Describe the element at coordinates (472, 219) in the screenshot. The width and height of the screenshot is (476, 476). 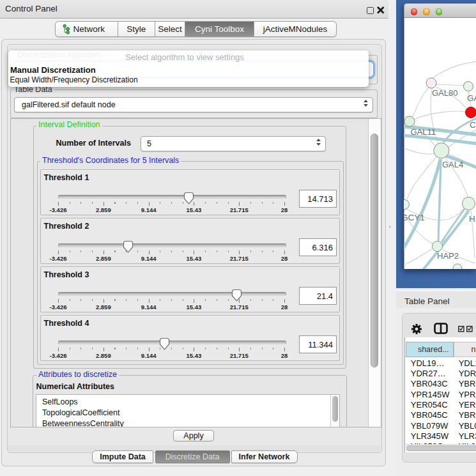
I see `svg-text: H` at that location.